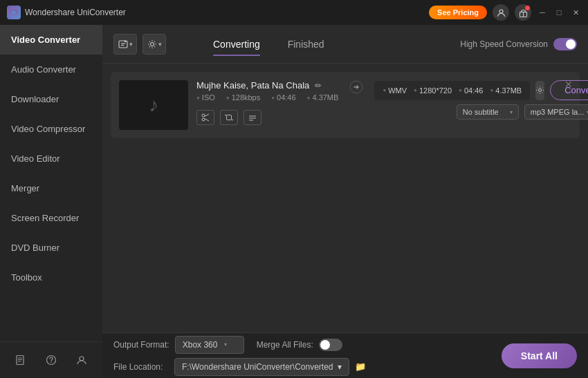 This screenshot has height=378, width=588. I want to click on output-format-dropdown: Xbox 360 ▾, so click(210, 345).